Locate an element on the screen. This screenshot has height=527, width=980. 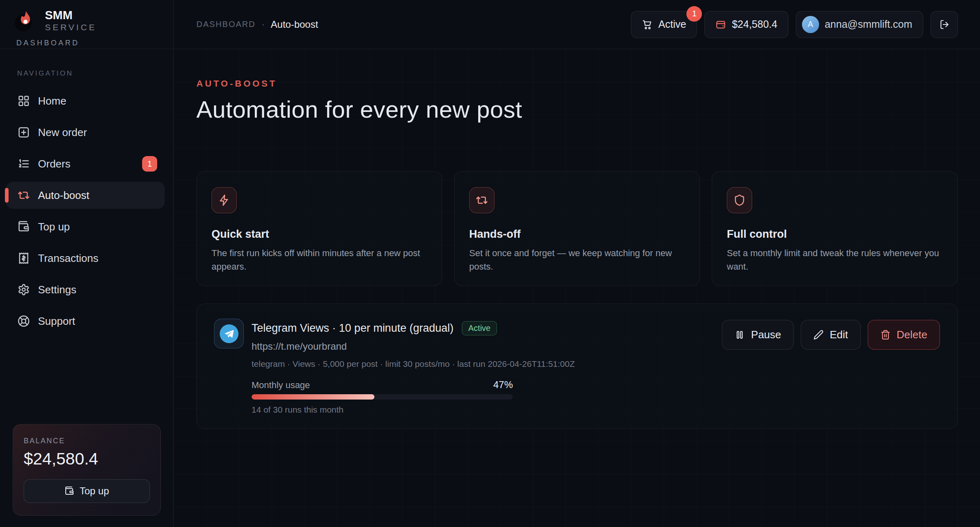
page-title: Automation for every new post is located at coordinates (577, 109).